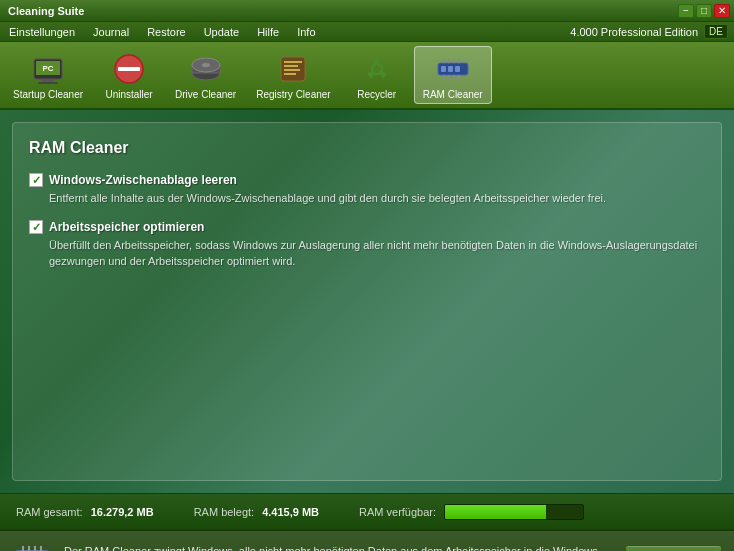 Image resolution: width=734 pixels, height=551 pixels. I want to click on option-desc-memory: Überfüllt den Arbeitsspeicher, sodass Wi…, so click(367, 254).